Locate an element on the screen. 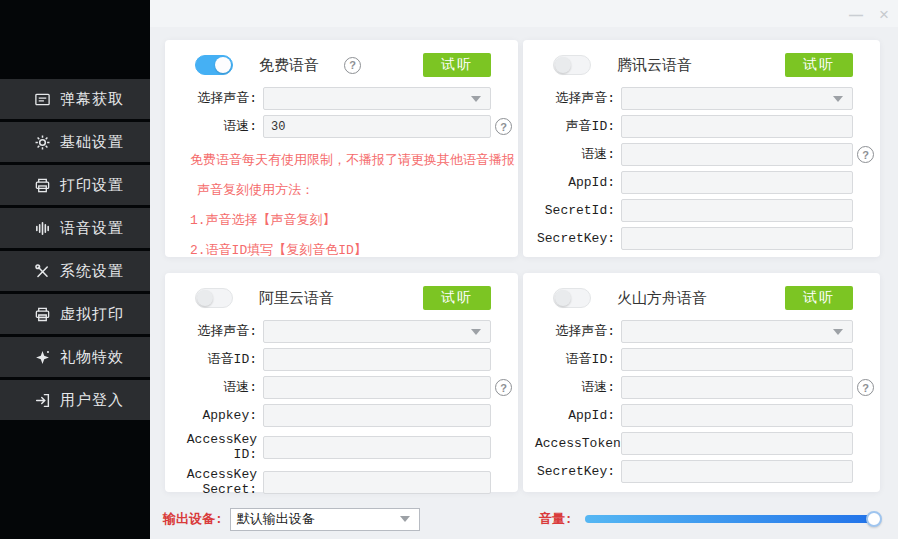  output-device-select: 默认输出设备 is located at coordinates (325, 520).